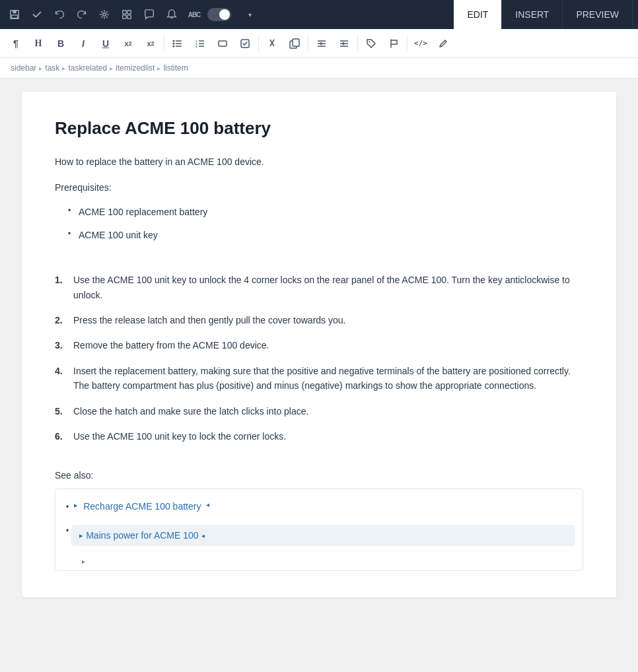 This screenshot has width=638, height=672. What do you see at coordinates (16, 44) in the screenshot?
I see `paragraph-button: ¶` at bounding box center [16, 44].